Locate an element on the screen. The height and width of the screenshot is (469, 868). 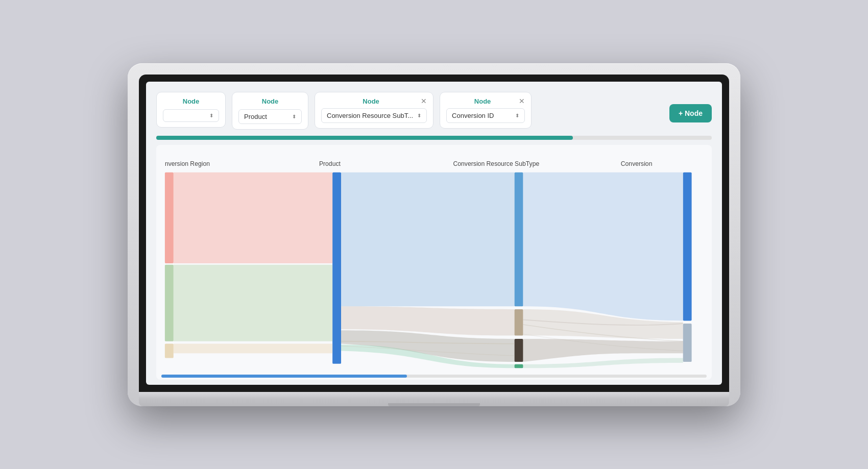
laptop-base is located at coordinates (434, 399).